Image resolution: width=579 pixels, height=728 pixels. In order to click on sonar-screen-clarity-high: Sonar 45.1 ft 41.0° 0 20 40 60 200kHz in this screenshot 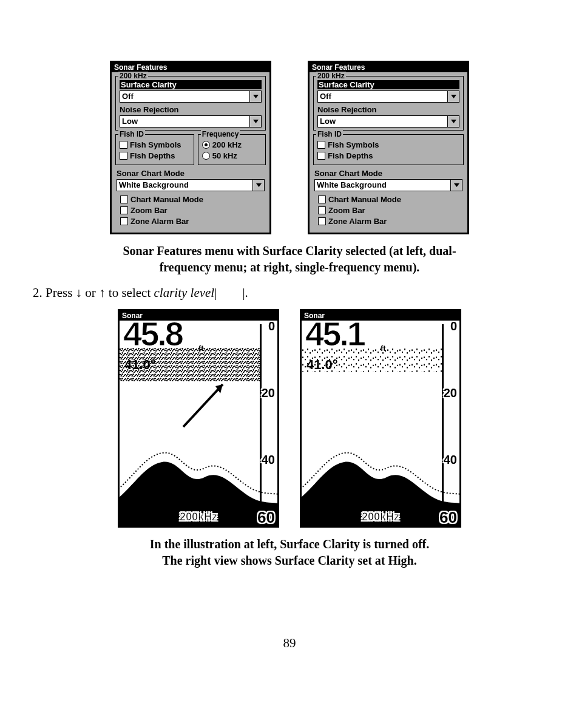, I will do `click(381, 418)`.